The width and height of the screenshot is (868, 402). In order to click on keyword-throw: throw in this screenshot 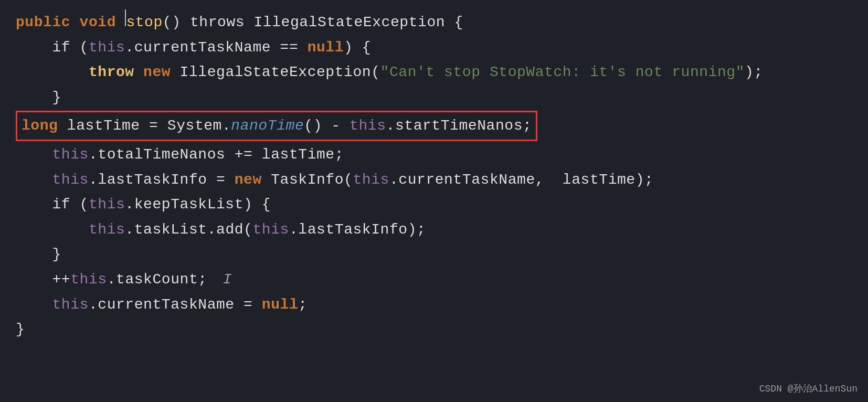, I will do `click(111, 72)`.